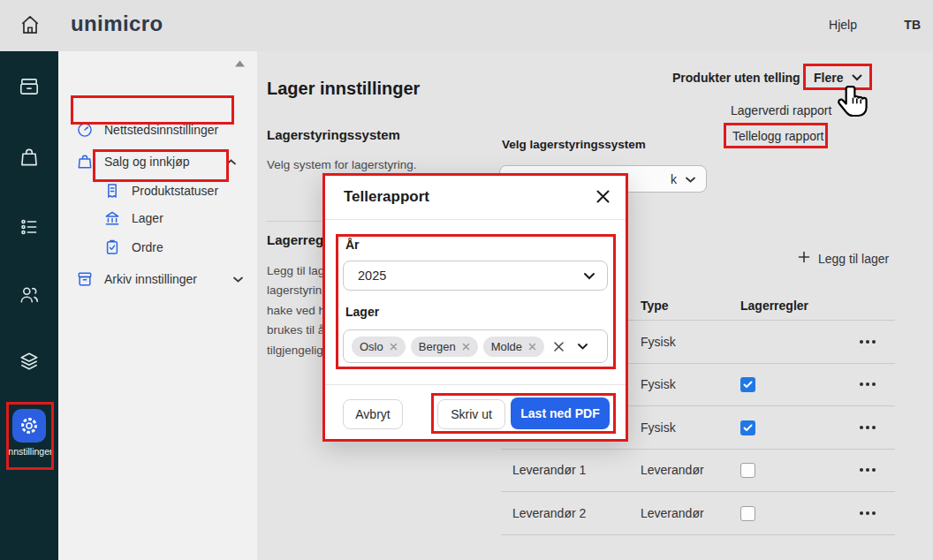 This screenshot has width=933, height=560. What do you see at coordinates (475, 385) in the screenshot?
I see `modal-footer-divider` at bounding box center [475, 385].